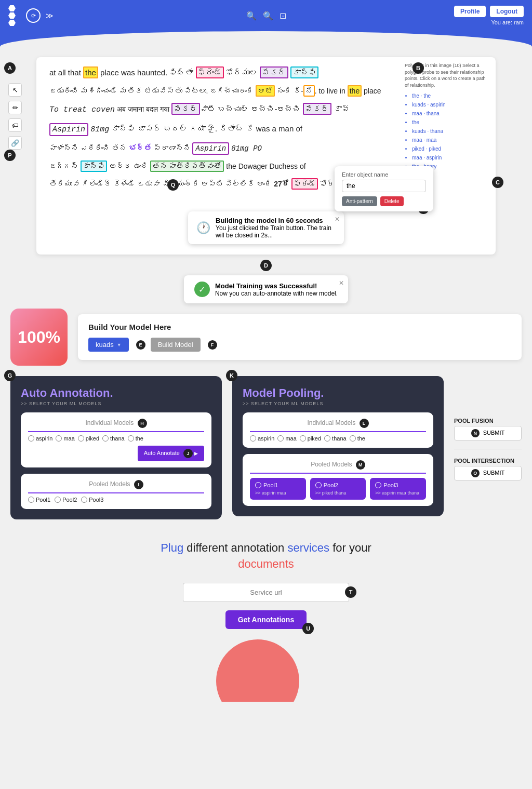 This screenshot has height=789, width=532. Describe the element at coordinates (309, 547) in the screenshot. I see `services-word: services` at that location.